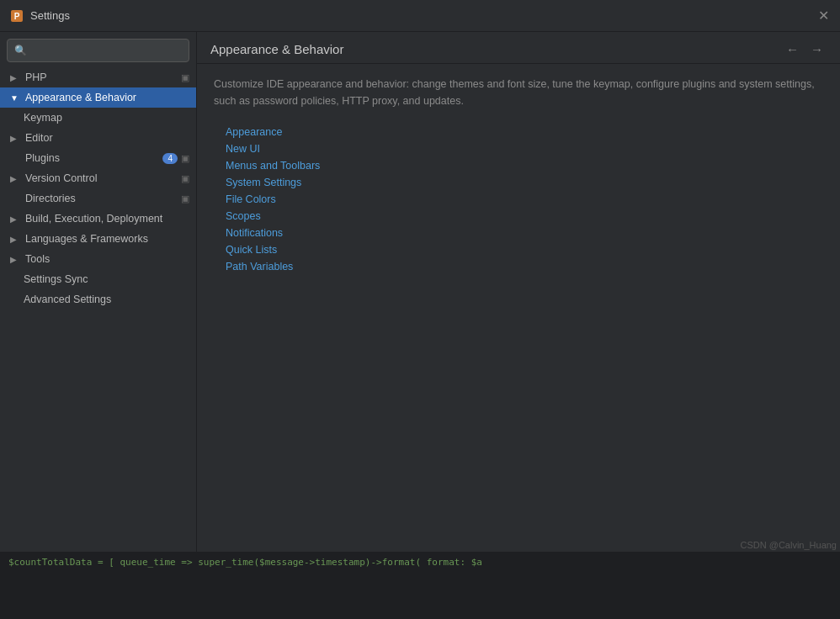 This screenshot has height=619, width=840. Describe the element at coordinates (103, 178) in the screenshot. I see `sidebar-item-label: Version Control` at that location.